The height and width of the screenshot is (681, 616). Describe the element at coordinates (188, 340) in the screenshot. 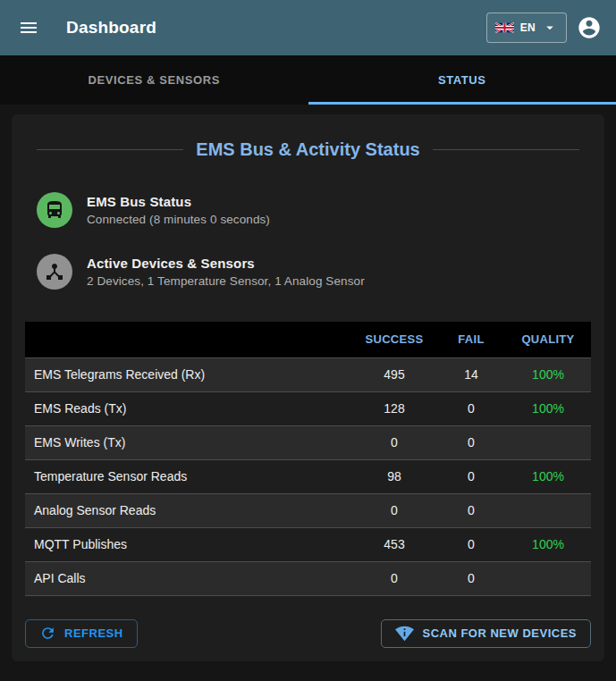

I see `column-header-name` at that location.